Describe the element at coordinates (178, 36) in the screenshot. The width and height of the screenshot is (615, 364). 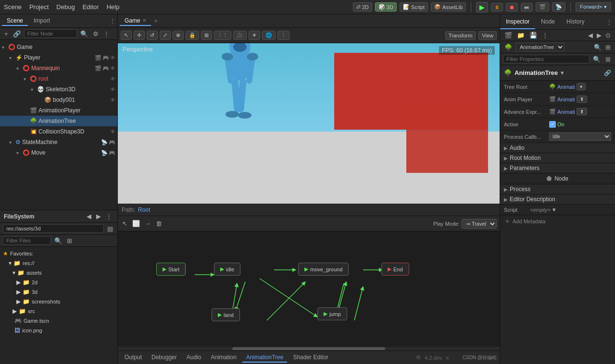
I see `vp-alt-btn: ⊕` at that location.